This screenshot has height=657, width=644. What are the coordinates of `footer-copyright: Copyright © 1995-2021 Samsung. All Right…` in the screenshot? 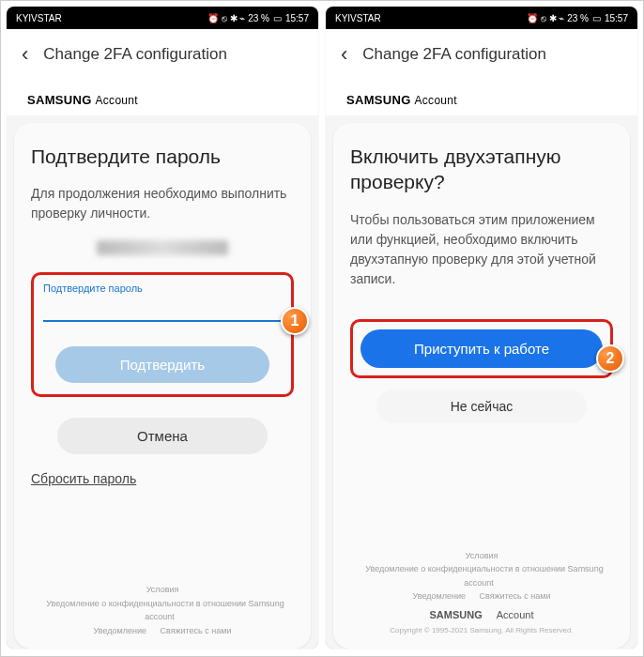 It's located at (482, 631).